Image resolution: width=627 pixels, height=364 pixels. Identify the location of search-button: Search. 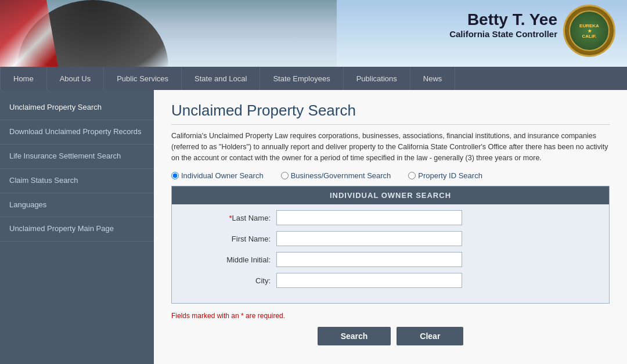
(354, 336).